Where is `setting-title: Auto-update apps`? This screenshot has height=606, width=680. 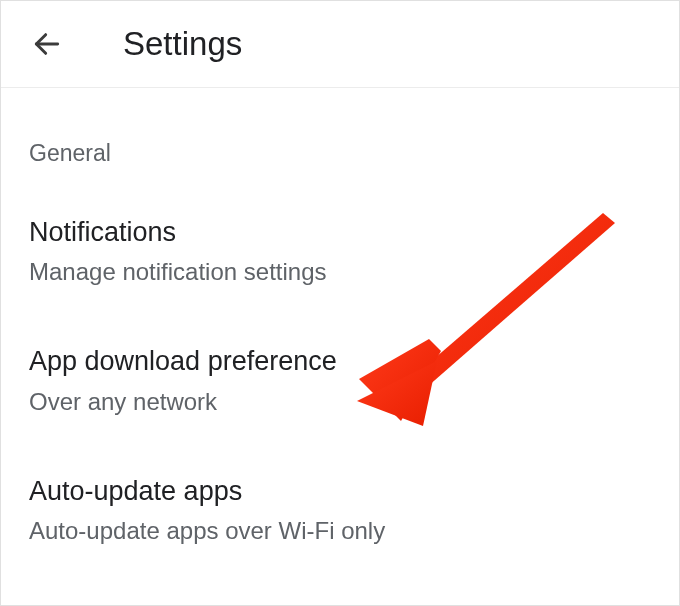 setting-title: Auto-update apps is located at coordinates (340, 492).